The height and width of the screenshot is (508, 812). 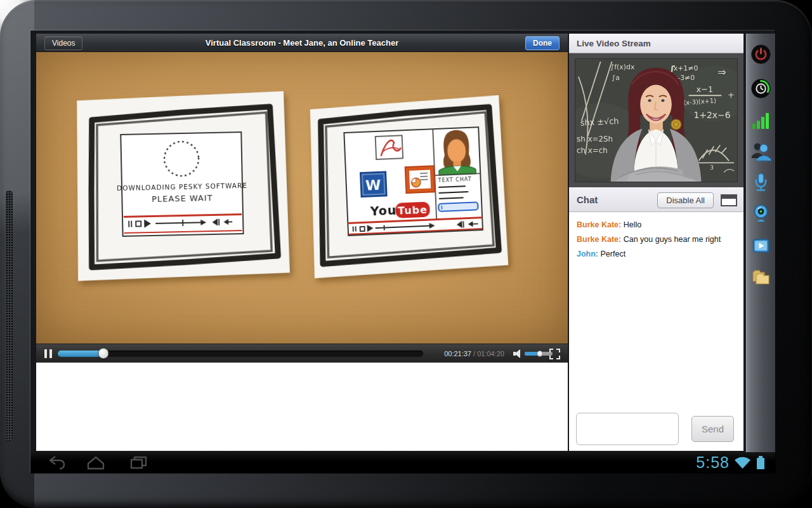 What do you see at coordinates (705, 89) in the screenshot?
I see `svg-text: x−1` at bounding box center [705, 89].